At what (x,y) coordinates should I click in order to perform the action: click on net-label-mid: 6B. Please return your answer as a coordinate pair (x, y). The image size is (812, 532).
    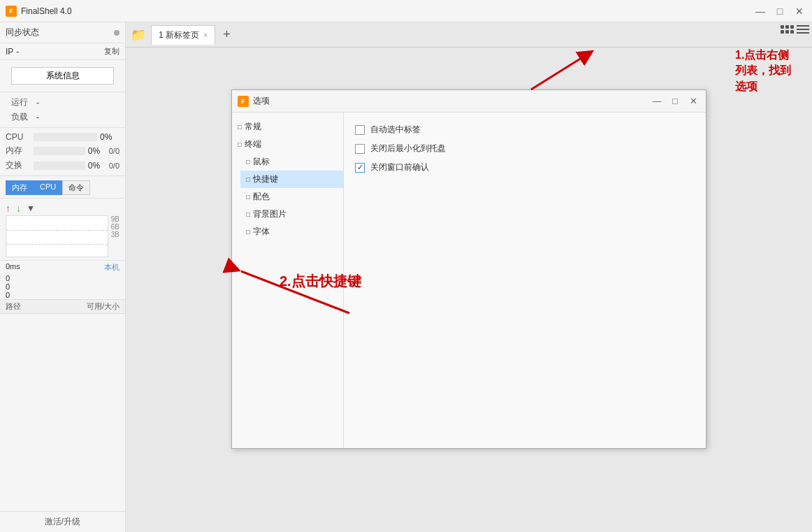
    Looking at the image, I should click on (115, 227).